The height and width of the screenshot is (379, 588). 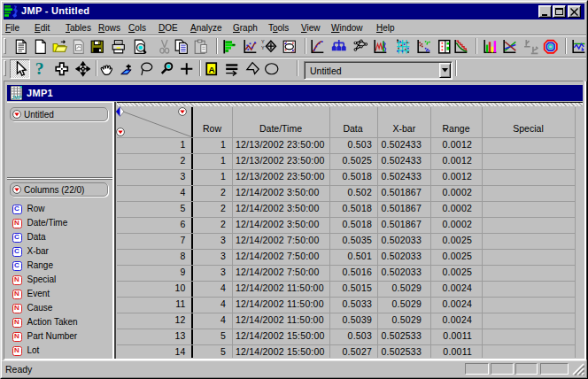 I want to click on svg-text: JMP, so click(x=17, y=97).